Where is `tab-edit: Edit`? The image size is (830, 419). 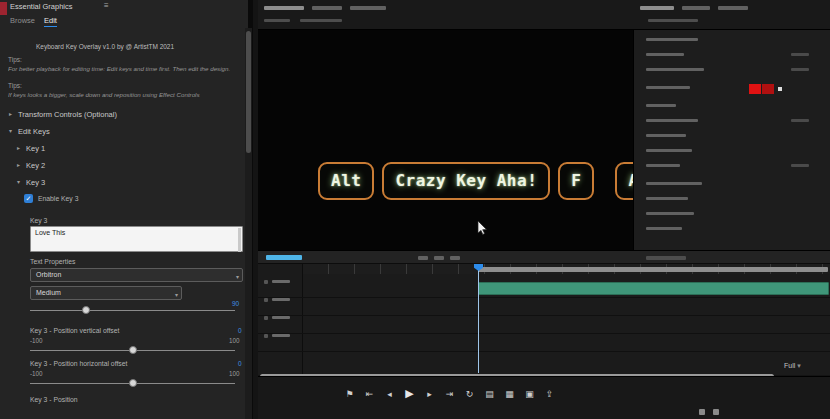 tab-edit: Edit is located at coordinates (50, 22).